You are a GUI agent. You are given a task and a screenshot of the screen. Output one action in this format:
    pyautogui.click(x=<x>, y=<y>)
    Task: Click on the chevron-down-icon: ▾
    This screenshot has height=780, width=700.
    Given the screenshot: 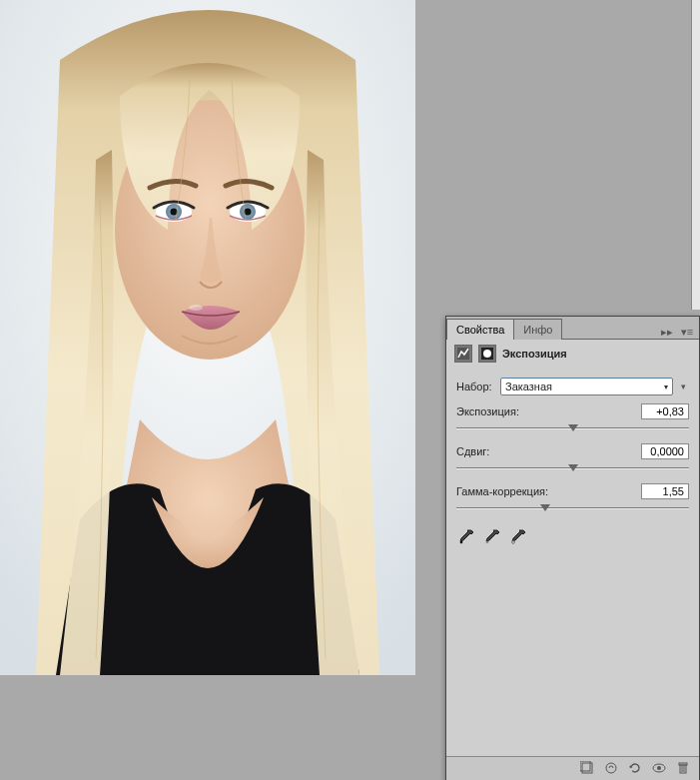 What is the action you would take?
    pyautogui.click(x=666, y=388)
    